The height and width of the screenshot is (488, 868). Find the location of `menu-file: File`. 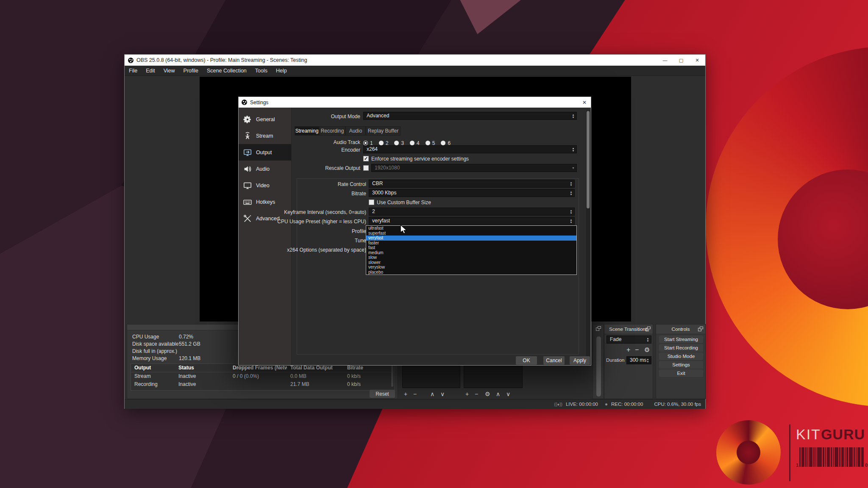

menu-file: File is located at coordinates (133, 70).